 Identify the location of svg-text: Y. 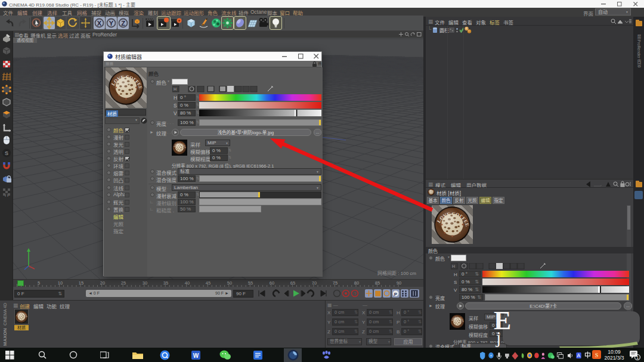
(112, 23).